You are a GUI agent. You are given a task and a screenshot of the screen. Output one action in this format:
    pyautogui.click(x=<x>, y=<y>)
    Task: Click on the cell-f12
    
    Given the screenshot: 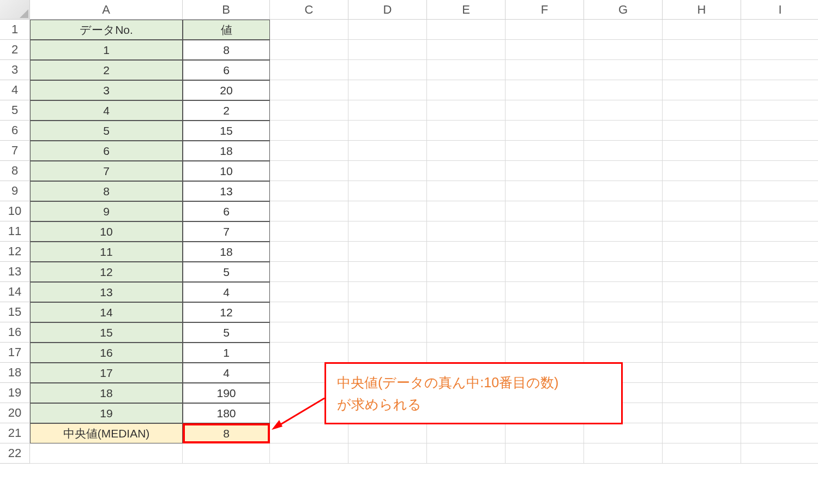 What is the action you would take?
    pyautogui.click(x=545, y=252)
    